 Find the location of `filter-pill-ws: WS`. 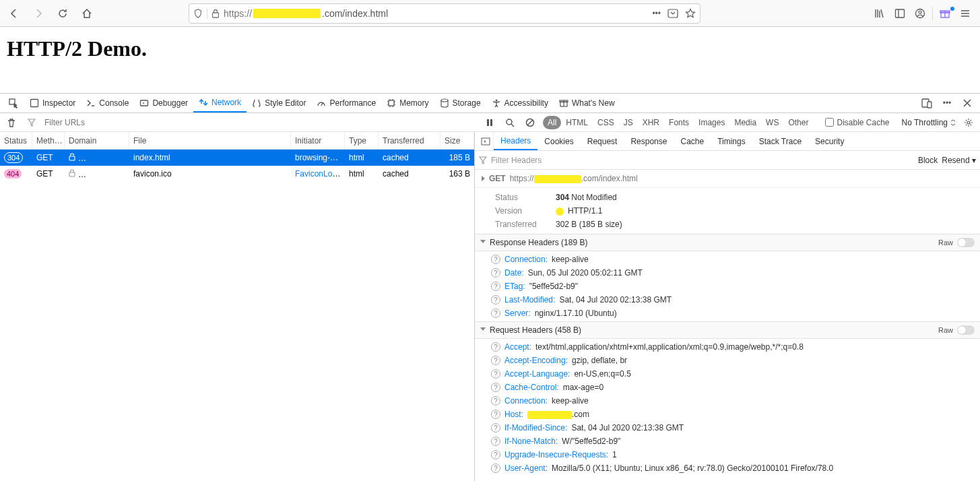

filter-pill-ws: WS is located at coordinates (772, 123).